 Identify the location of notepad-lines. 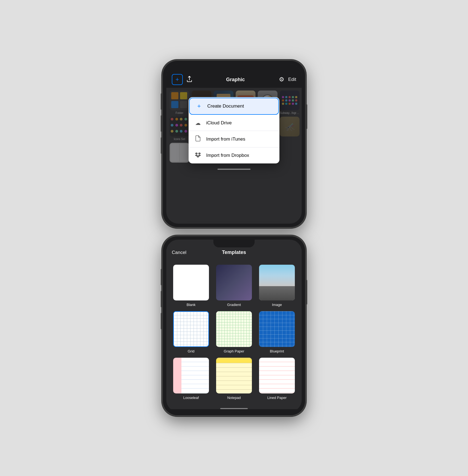
(234, 376).